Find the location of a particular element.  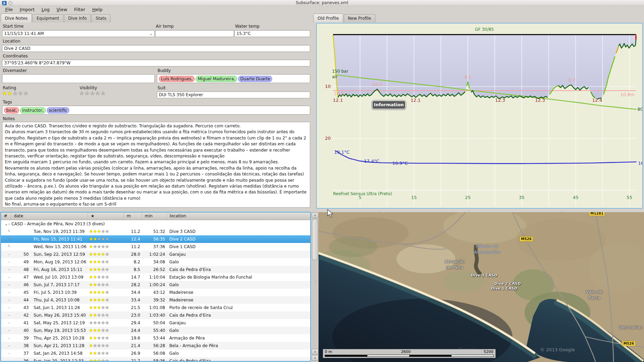

svg-text: 10.8m is located at coordinates (627, 95).